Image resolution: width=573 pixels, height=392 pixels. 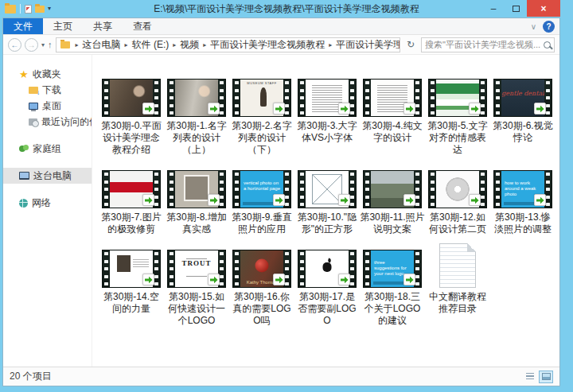 What do you see at coordinates (327, 200) in the screenshot?
I see `file-item: 第30期-10."隐形"的正方形` at bounding box center [327, 200].